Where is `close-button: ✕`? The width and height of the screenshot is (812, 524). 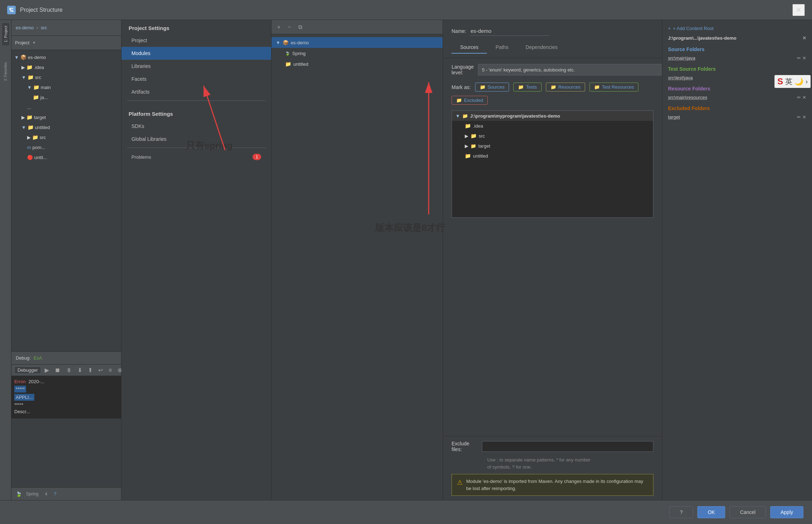 close-button: ✕ is located at coordinates (799, 10).